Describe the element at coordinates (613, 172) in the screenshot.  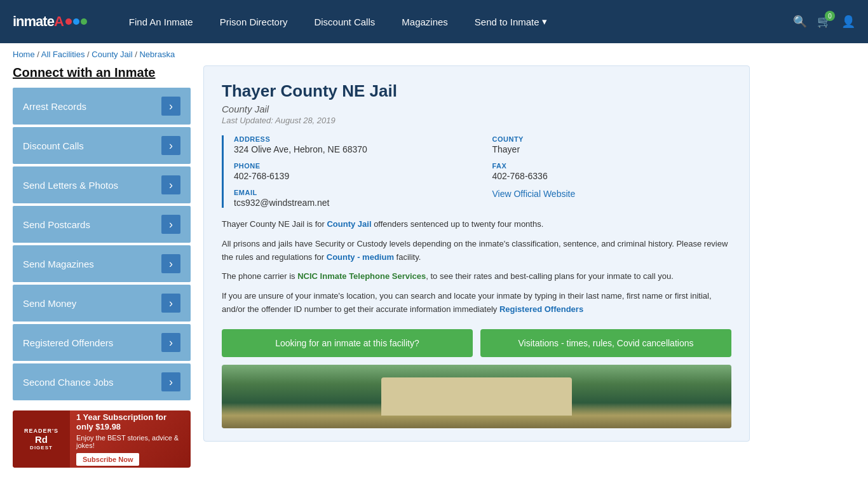
I see `fax-block: FAX 402-768-6336` at that location.